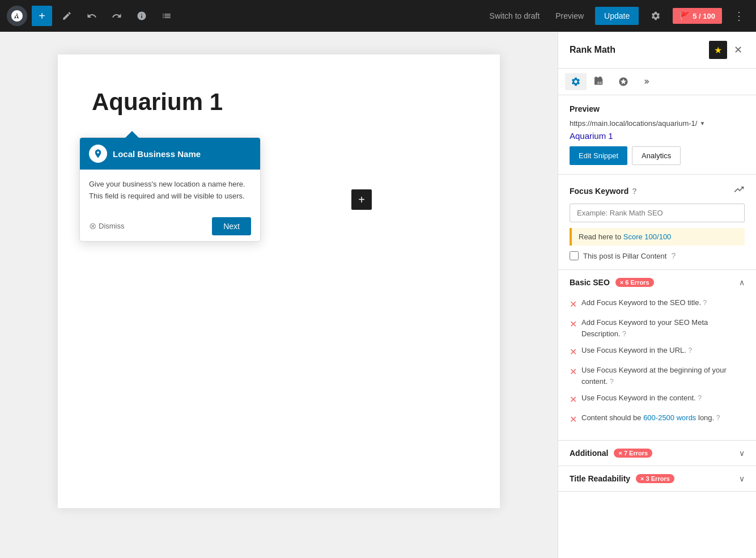 The width and height of the screenshot is (756, 558). I want to click on seo-item: ✕ Add Focus Keyword to your SEO Meta Des…, so click(657, 328).